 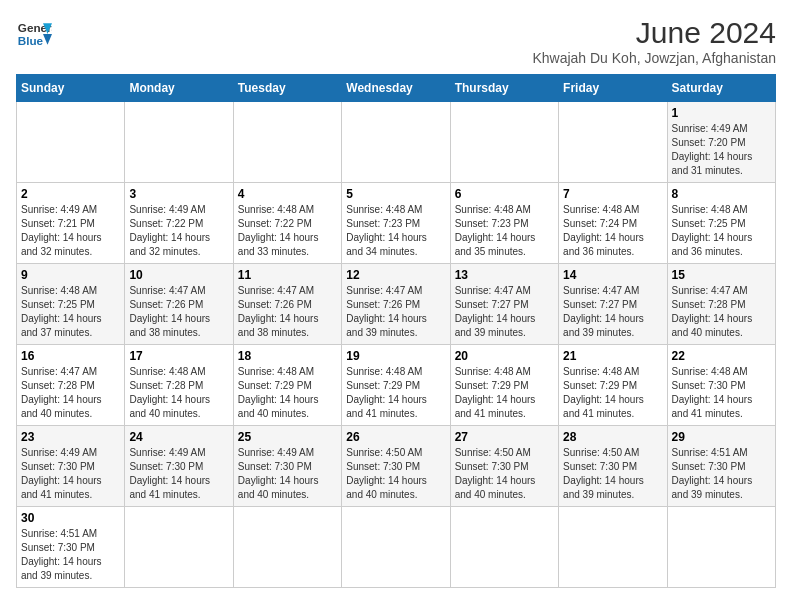 What do you see at coordinates (71, 88) in the screenshot?
I see `weekday-header-sunday: Sunday` at bounding box center [71, 88].